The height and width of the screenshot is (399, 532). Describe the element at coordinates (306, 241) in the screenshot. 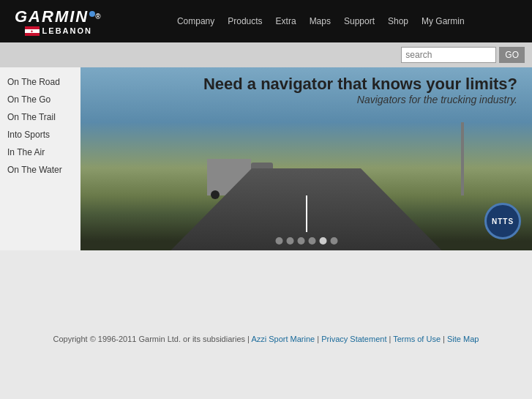

I see `slider-dots` at that location.